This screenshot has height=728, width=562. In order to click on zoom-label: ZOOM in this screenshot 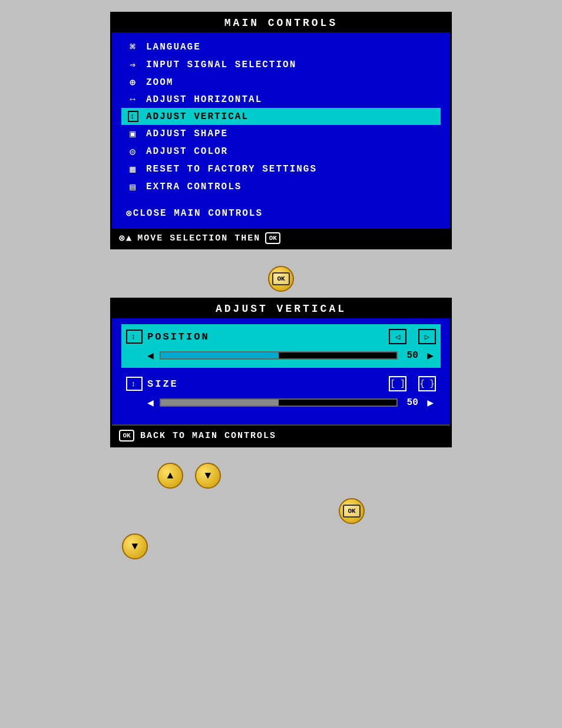, I will do `click(160, 83)`.